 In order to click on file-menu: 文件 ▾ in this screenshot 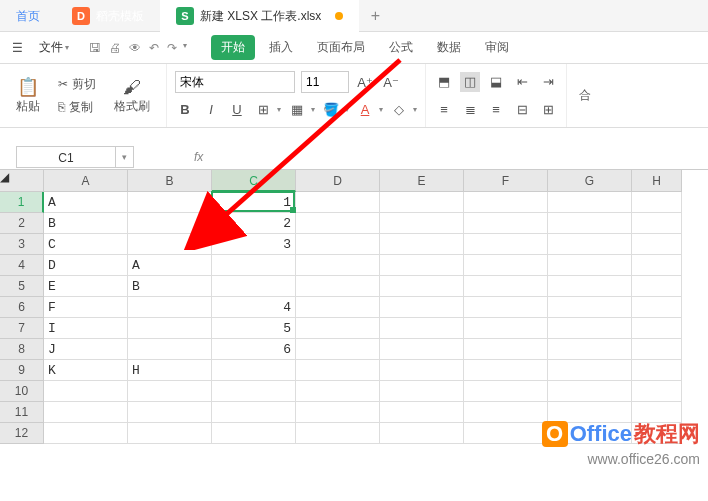, I will do `click(54, 48)`.